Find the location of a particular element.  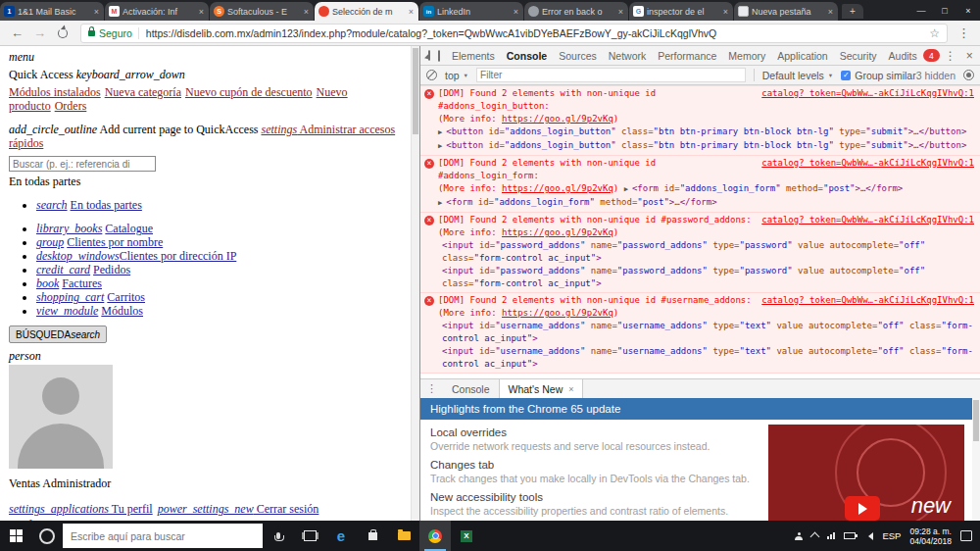

battery-icon is located at coordinates (850, 535).